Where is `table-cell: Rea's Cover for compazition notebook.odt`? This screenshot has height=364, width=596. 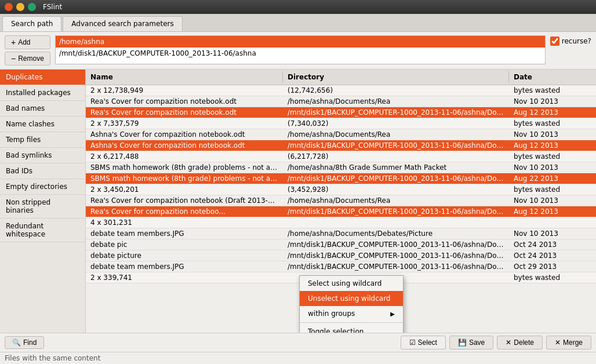 table-cell: Rea's Cover for compazition notebook.odt is located at coordinates (184, 112).